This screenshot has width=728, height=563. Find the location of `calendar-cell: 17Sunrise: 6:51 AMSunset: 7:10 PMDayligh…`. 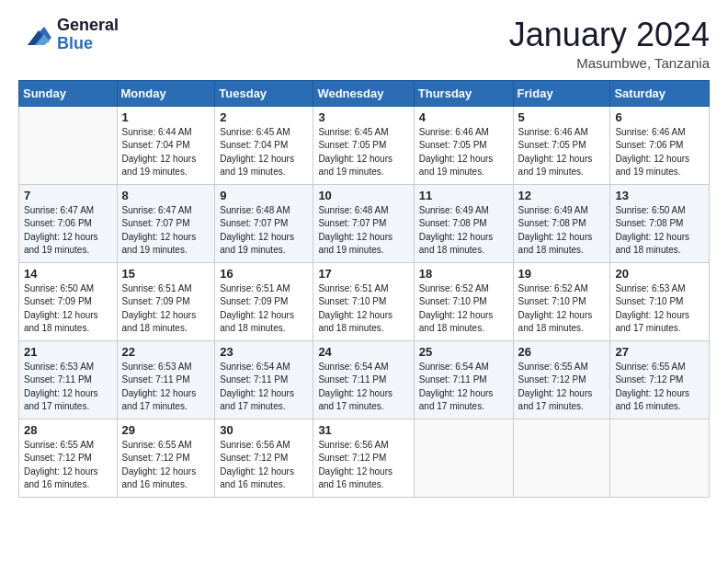

calendar-cell: 17Sunrise: 6:51 AMSunset: 7:10 PMDayligh… is located at coordinates (364, 302).